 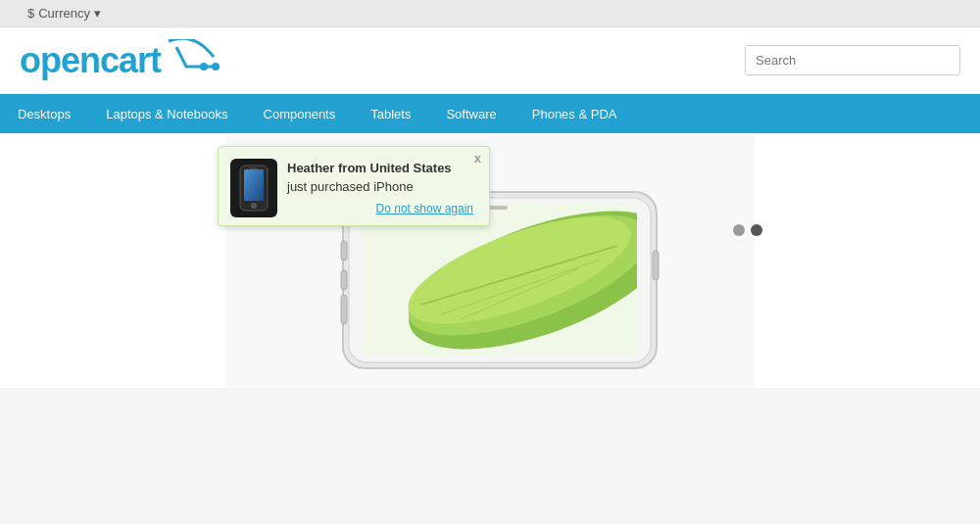 What do you see at coordinates (167, 114) in the screenshot?
I see `nav-item-laptops: Laptops & Notebooks` at bounding box center [167, 114].